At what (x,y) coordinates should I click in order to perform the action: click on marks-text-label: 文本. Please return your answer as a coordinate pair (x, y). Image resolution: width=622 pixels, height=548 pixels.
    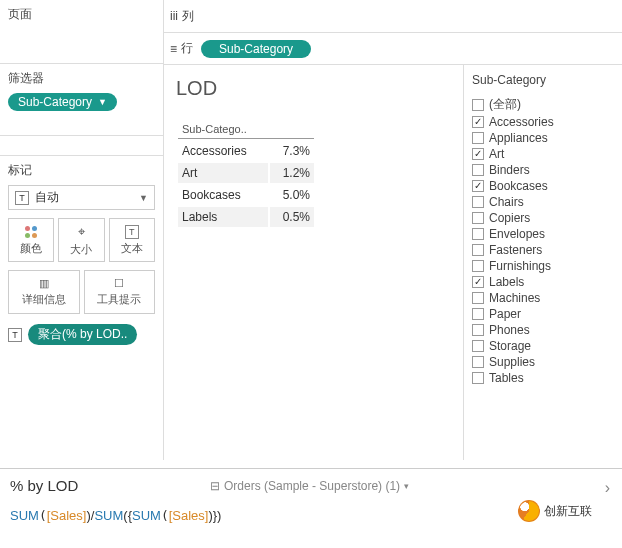
    Looking at the image, I should click on (132, 248).